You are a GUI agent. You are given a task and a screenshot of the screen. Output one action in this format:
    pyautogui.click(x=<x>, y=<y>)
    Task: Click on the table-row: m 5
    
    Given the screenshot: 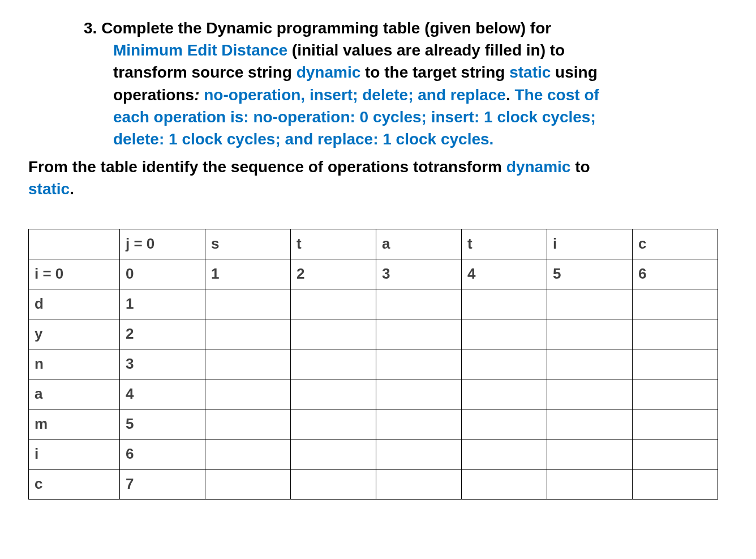 What is the action you would take?
    pyautogui.click(x=373, y=424)
    